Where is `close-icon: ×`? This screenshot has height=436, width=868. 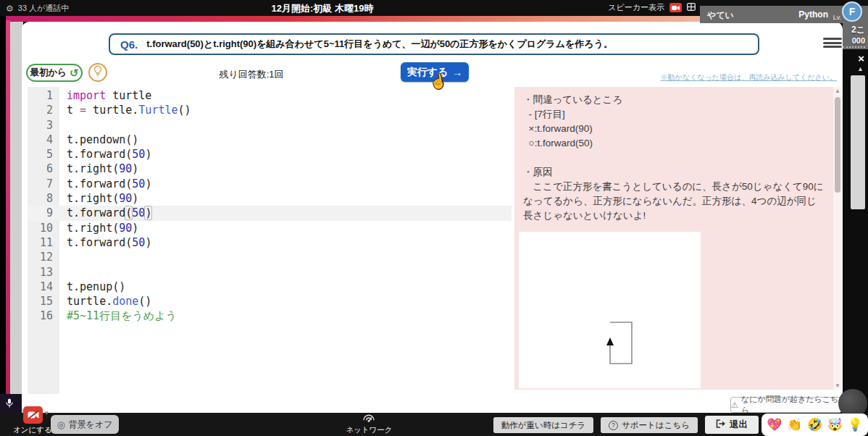 close-icon: × is located at coordinates (861, 58).